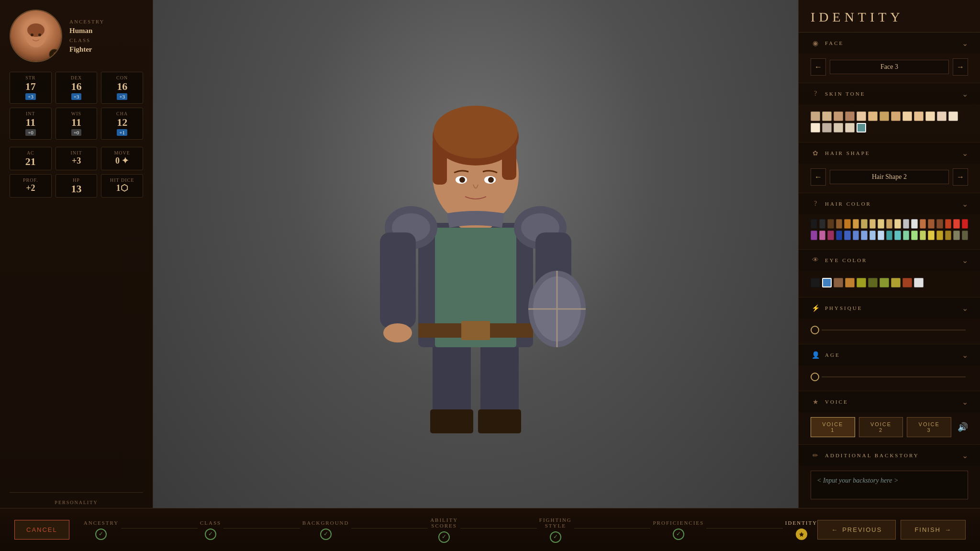  Describe the element at coordinates (881, 427) in the screenshot. I see `voice-2-button: VOICE 2` at that location.